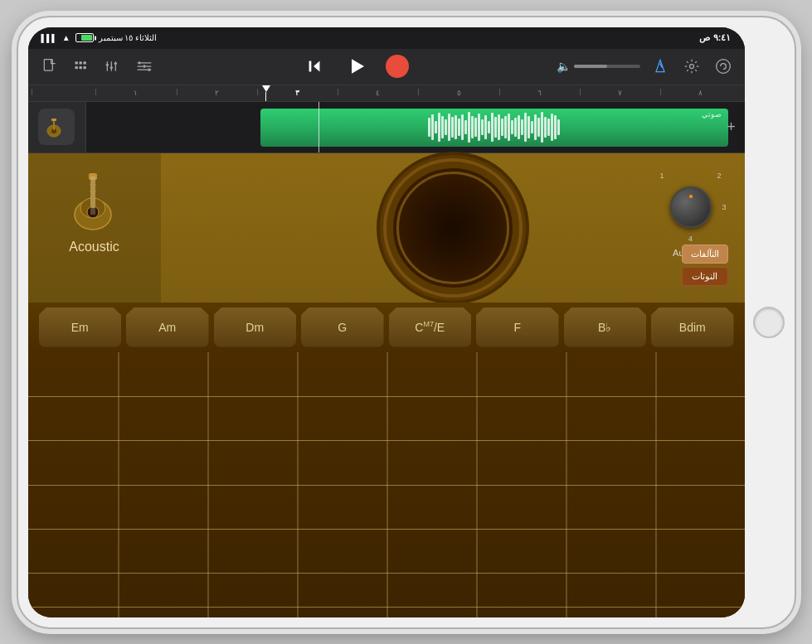  What do you see at coordinates (95, 200) in the screenshot?
I see `instrument-icon-large` at bounding box center [95, 200].